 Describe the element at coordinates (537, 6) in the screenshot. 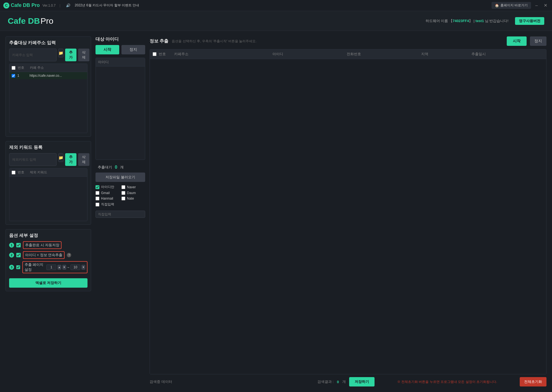

I see `minimize-button: –` at that location.